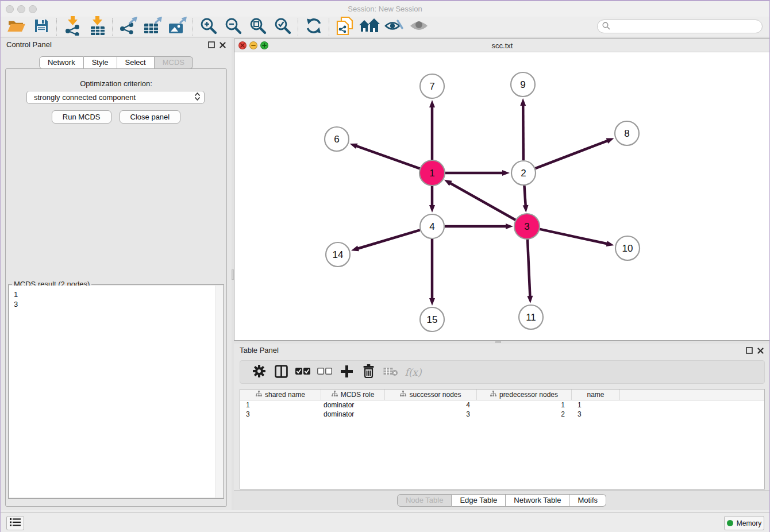 The image size is (770, 532). Describe the element at coordinates (394, 27) in the screenshot. I see `hide-selected-button` at that location.